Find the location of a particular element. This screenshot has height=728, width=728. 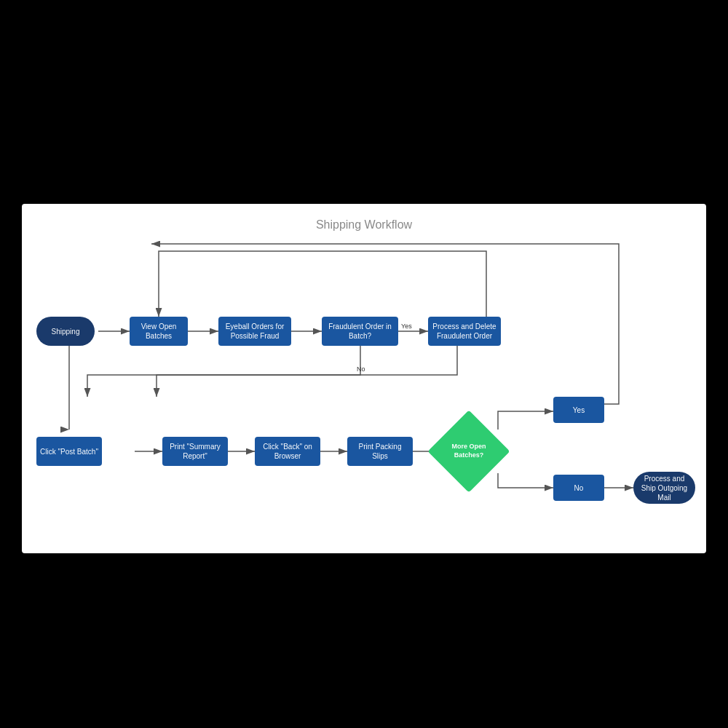

node-no-box: No is located at coordinates (579, 488).